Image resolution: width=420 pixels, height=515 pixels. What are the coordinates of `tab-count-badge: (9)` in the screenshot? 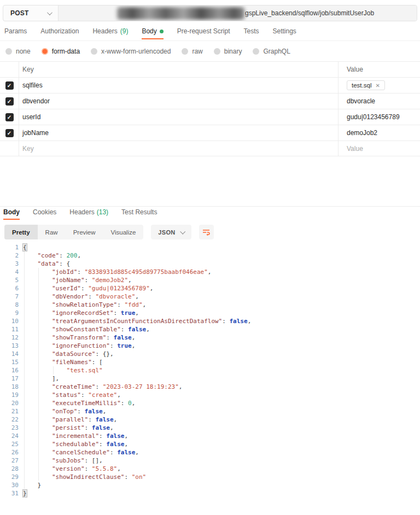 It's located at (125, 31).